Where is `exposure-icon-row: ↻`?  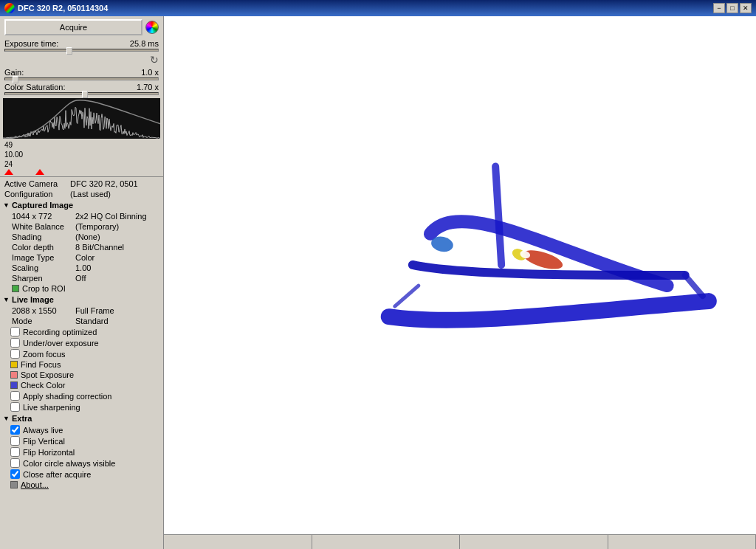 exposure-icon-row: ↻ is located at coordinates (81, 61).